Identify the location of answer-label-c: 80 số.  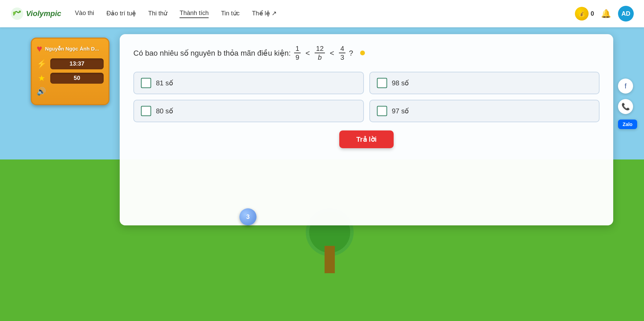
(165, 111).